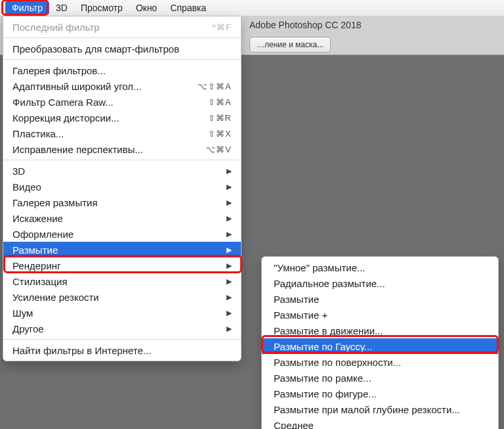 The height and width of the screenshot is (429, 504). What do you see at coordinates (59, 71) in the screenshot?
I see `menu-item-label: Галерея фильтров...` at bounding box center [59, 71].